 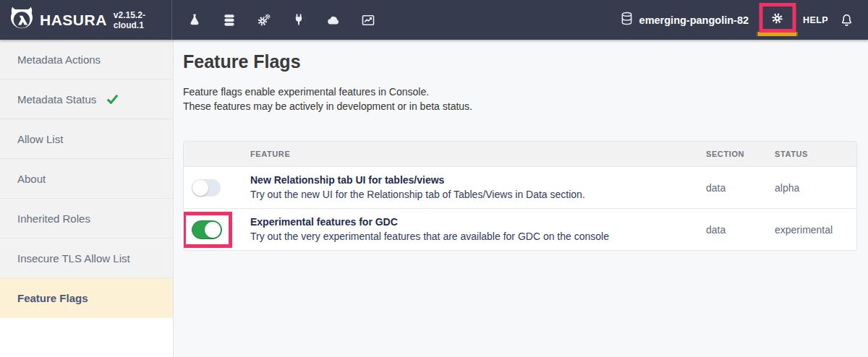 What do you see at coordinates (87, 298) in the screenshot?
I see `sidebar-item-feature-flags: Feature Flags` at bounding box center [87, 298].